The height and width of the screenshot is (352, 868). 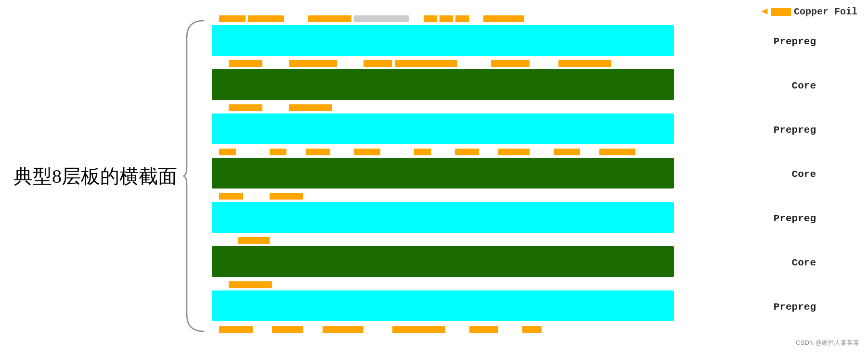 What do you see at coordinates (467, 130) in the screenshot?
I see `prepreg-2-row: Prepreg` at bounding box center [467, 130].